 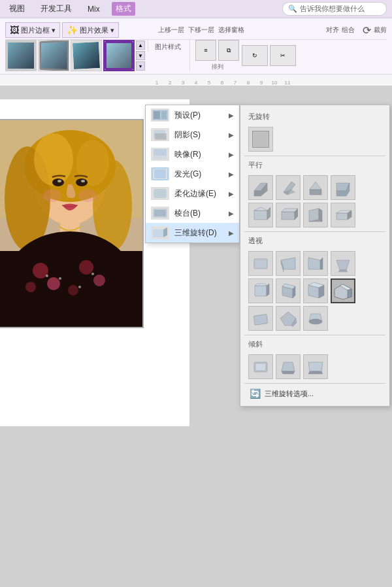 What do you see at coordinates (367, 30) in the screenshot?
I see `arrange-rotate: ⟳` at bounding box center [367, 30].